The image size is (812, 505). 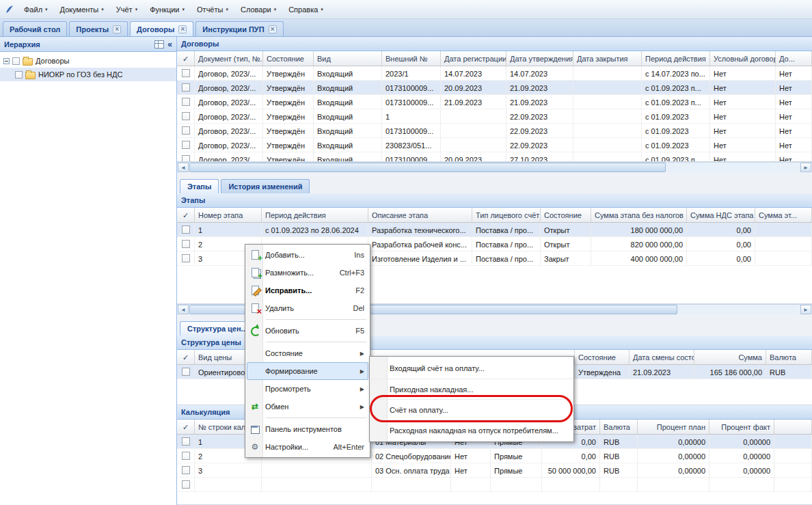 What do you see at coordinates (308, 308) in the screenshot?
I see `menu-item-delete: УдалитьDel` at bounding box center [308, 308].